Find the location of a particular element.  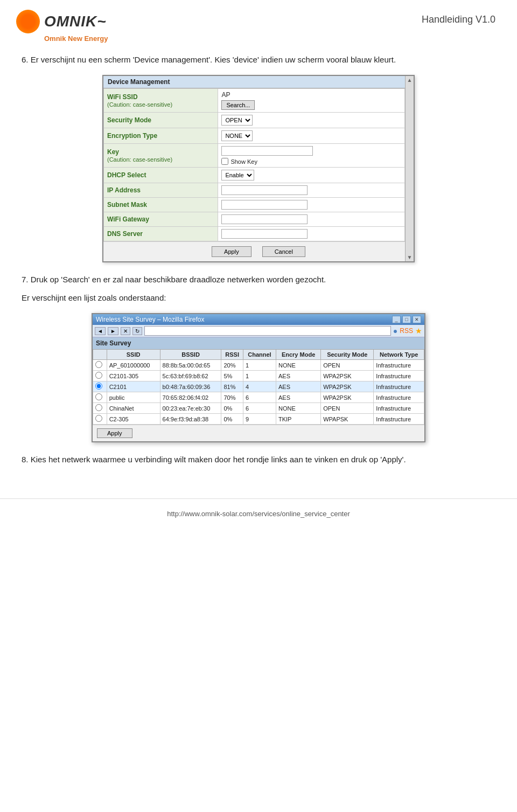

dm-label-wifi-gateway: WiFi Gateway is located at coordinates (161, 220).